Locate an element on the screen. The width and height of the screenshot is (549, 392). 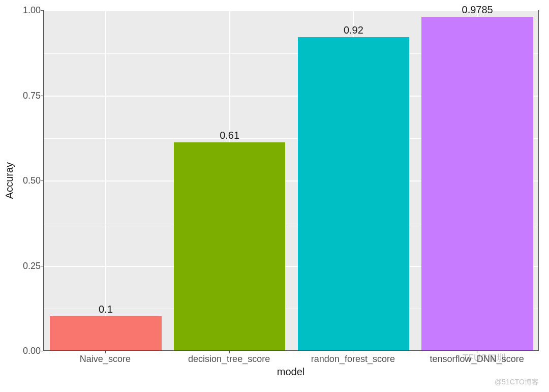
bar-value-label: 0.1 is located at coordinates (106, 309).